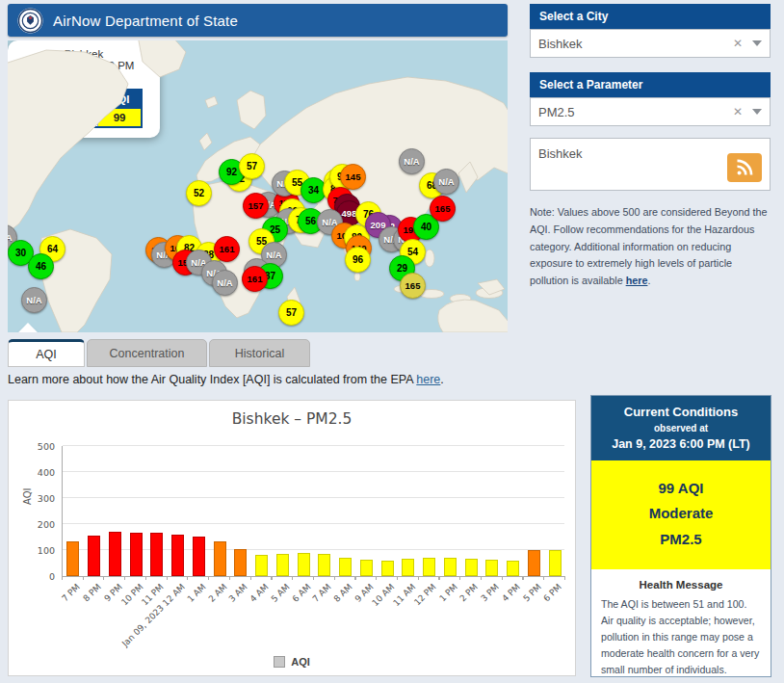 Image resolution: width=784 pixels, height=683 pixels. I want to click on rss-city-label: Bishkek, so click(561, 154).